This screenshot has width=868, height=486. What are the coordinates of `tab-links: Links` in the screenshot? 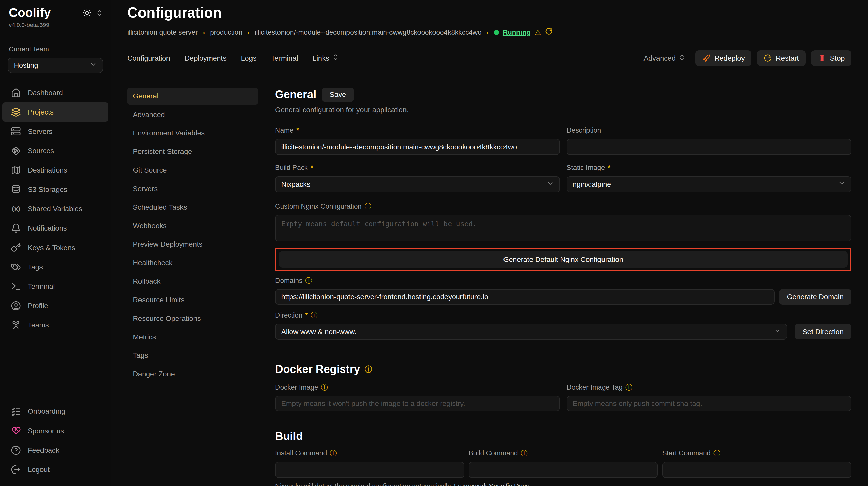 It's located at (326, 58).